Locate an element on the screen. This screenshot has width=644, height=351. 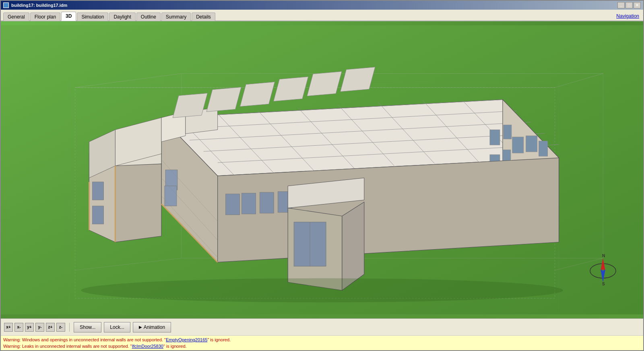
svg-text: N is located at coordinates (604, 256).